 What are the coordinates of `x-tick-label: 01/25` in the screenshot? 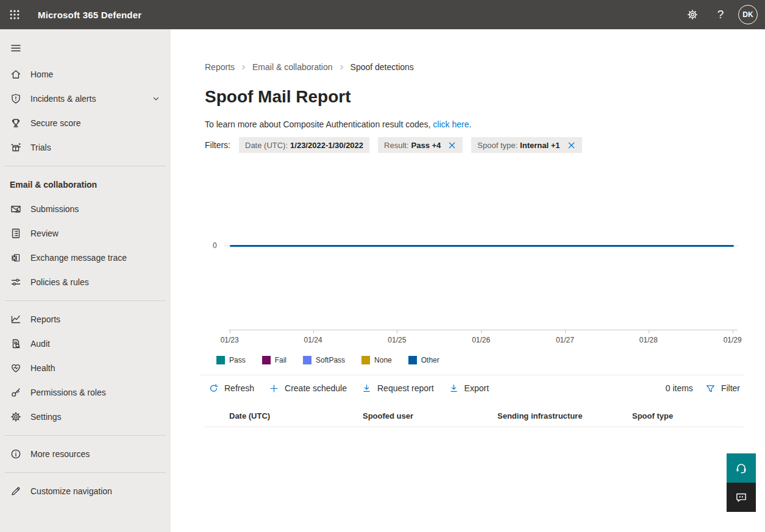 It's located at (397, 340).